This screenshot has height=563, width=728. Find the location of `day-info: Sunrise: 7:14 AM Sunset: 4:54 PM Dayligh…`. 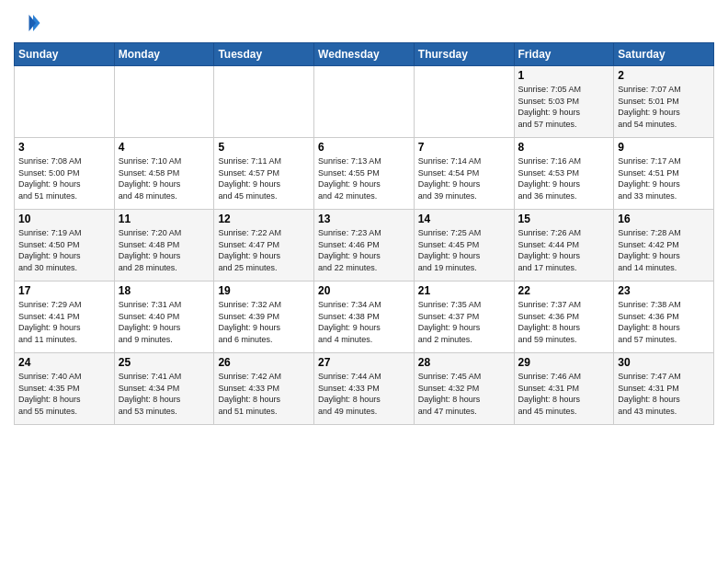

day-info: Sunrise: 7:14 AM Sunset: 4:54 PM Dayligh… is located at coordinates (464, 178).